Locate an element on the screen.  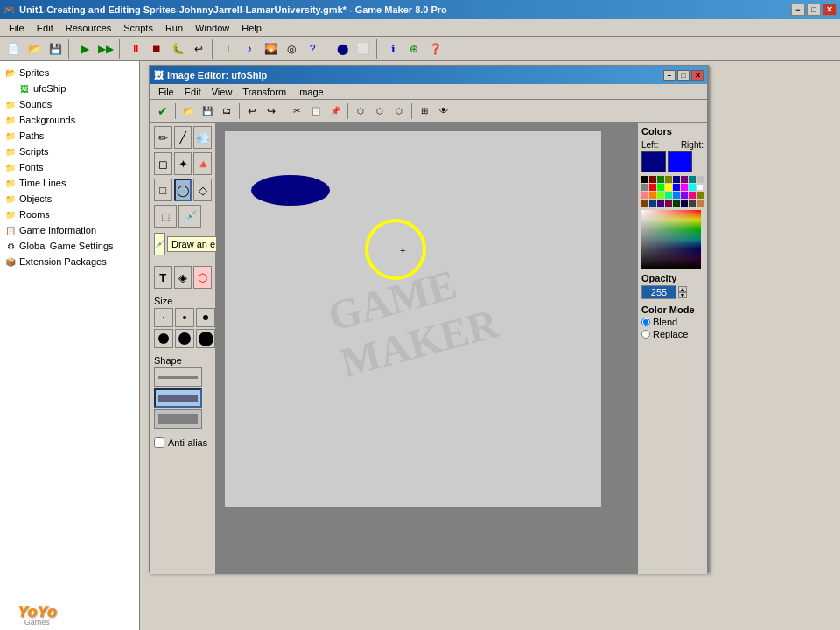
sidebar-item-rooms: 📁 Rooms is located at coordinates (70, 214).